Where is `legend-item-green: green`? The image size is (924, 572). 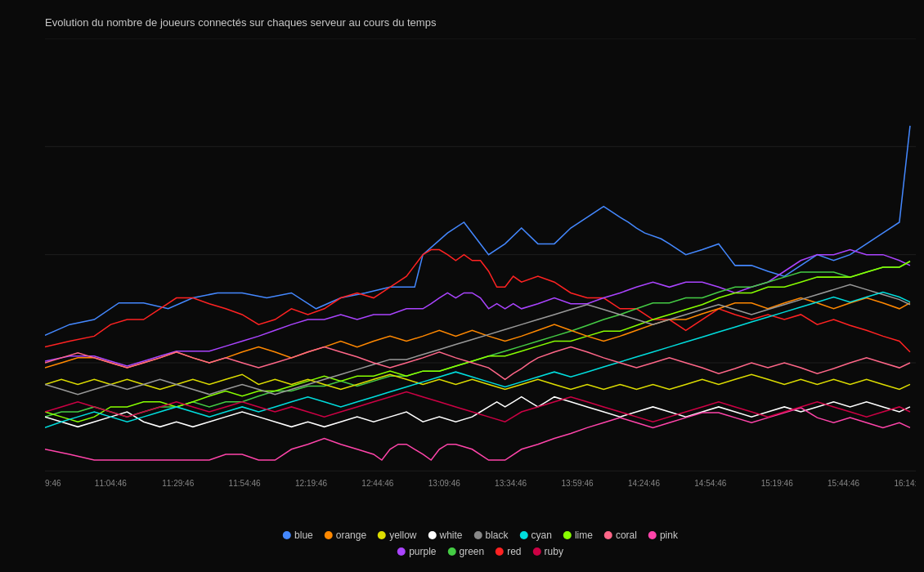 legend-item-green: green is located at coordinates (466, 552).